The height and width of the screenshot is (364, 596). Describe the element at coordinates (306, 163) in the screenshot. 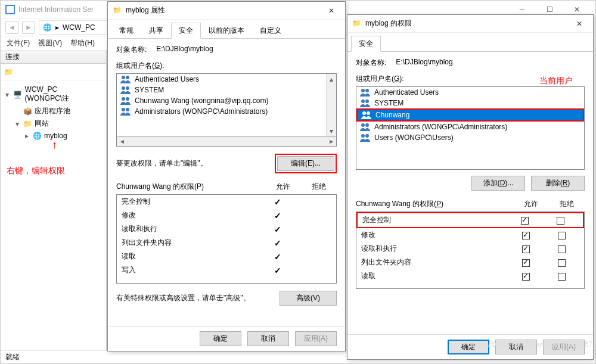

I see `edit-button: 编辑(E)...` at that location.